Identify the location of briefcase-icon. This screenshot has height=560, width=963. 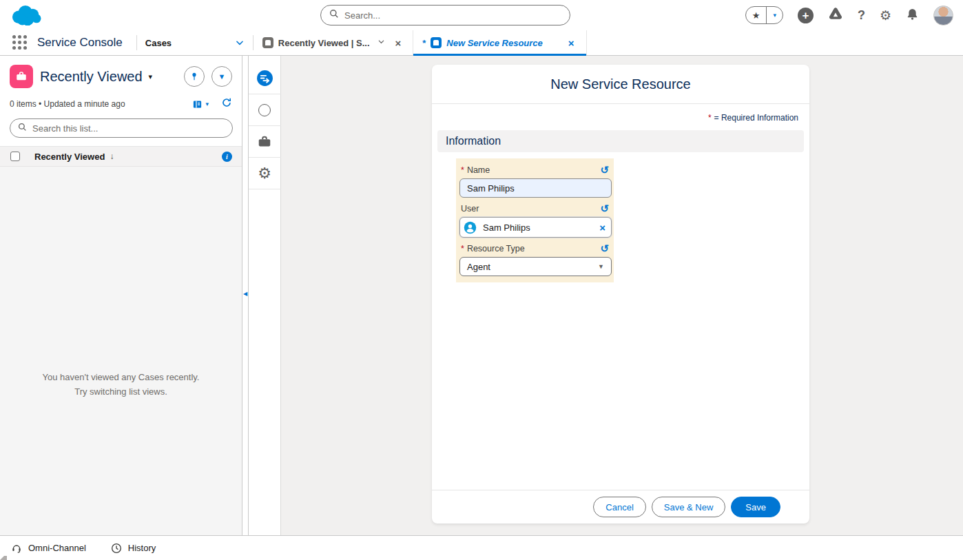
(265, 142).